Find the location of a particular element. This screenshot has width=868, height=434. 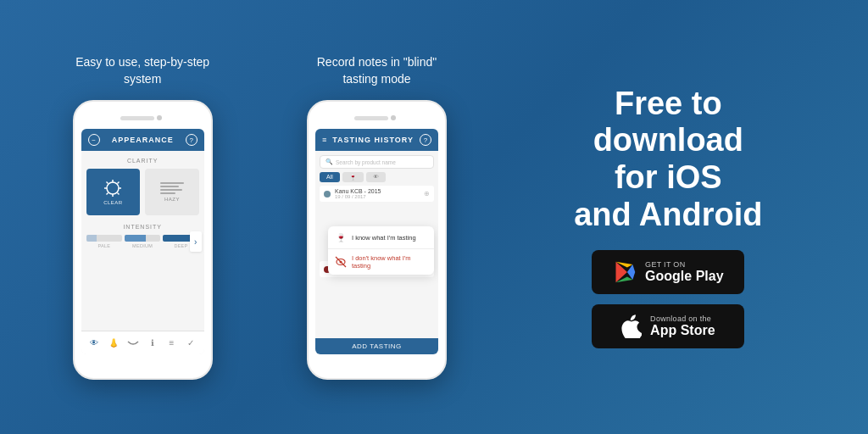

medium-bar: MEDIUM is located at coordinates (142, 242).